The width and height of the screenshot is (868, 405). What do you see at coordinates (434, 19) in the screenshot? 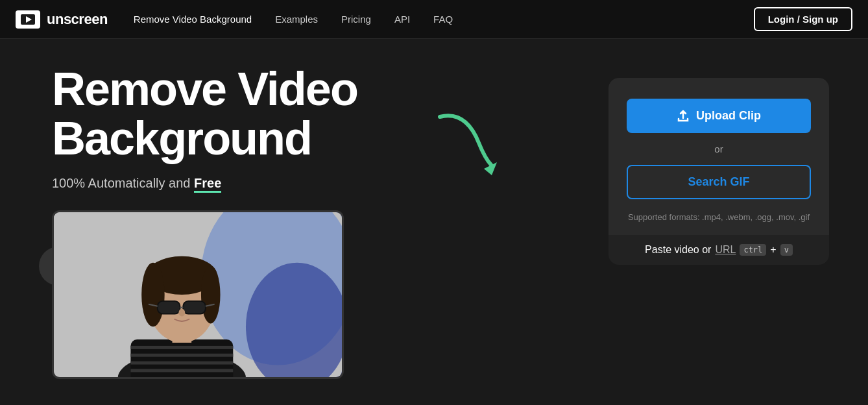
I see `navbar: unscreen Remove Video Background Example…` at bounding box center [434, 19].